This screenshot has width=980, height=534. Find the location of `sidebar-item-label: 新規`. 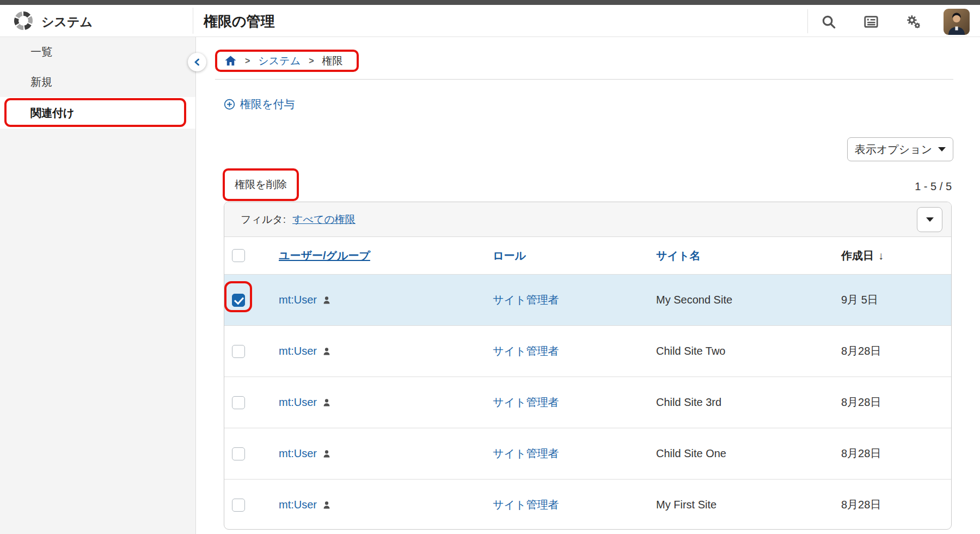

sidebar-item-label: 新規 is located at coordinates (41, 82).